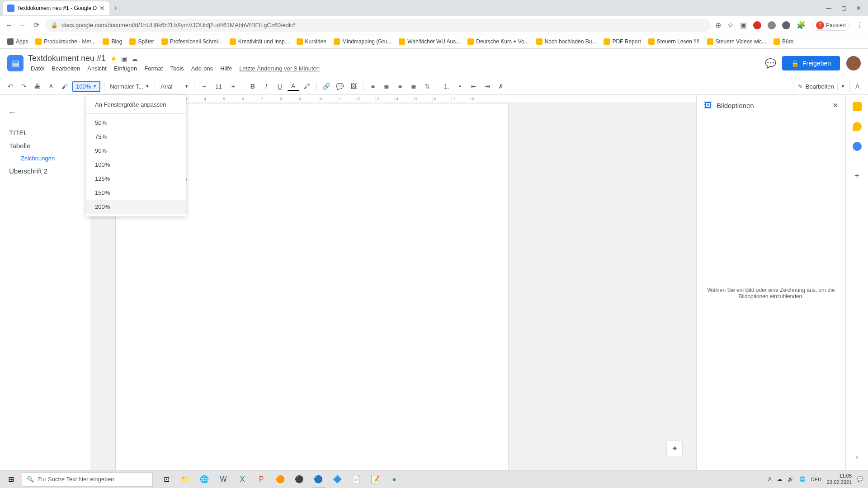 This screenshot has height=488, width=868. I want to click on bookmark-item: Kursidee, so click(311, 42).